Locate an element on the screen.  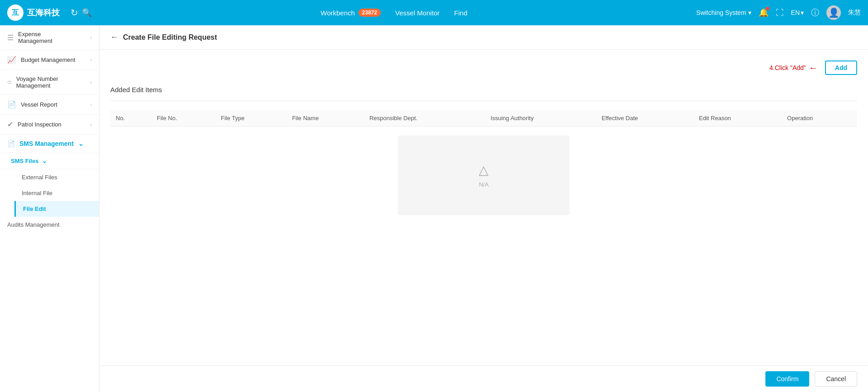
hint-text: 4.Click "Add" ← is located at coordinates (794, 68).